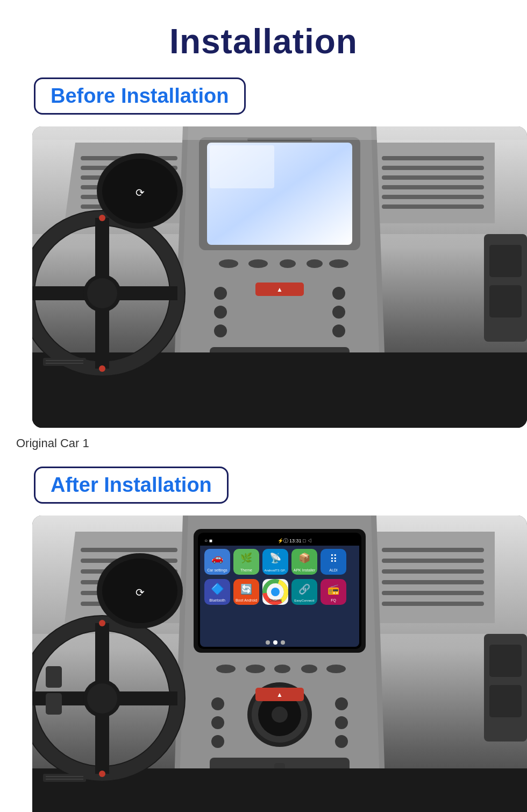 The image size is (527, 812). What do you see at coordinates (53, 443) in the screenshot?
I see `before-image-caption: Original Car 1` at bounding box center [53, 443].